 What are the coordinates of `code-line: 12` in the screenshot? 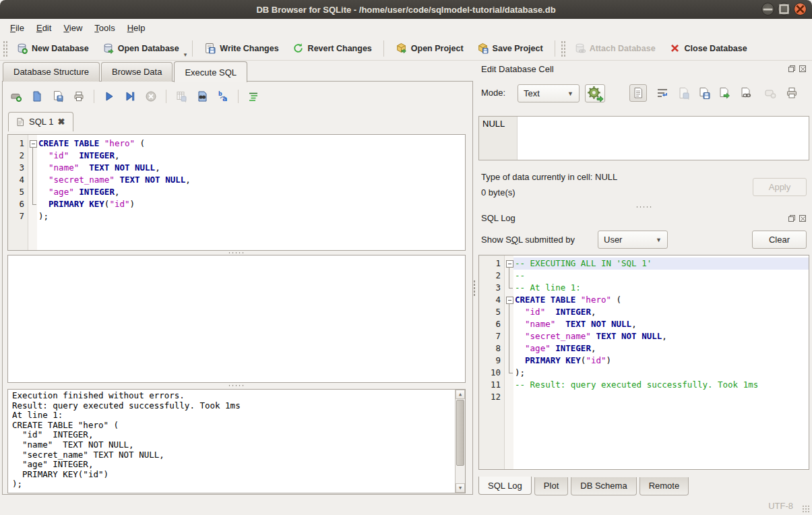 It's located at (644, 397).